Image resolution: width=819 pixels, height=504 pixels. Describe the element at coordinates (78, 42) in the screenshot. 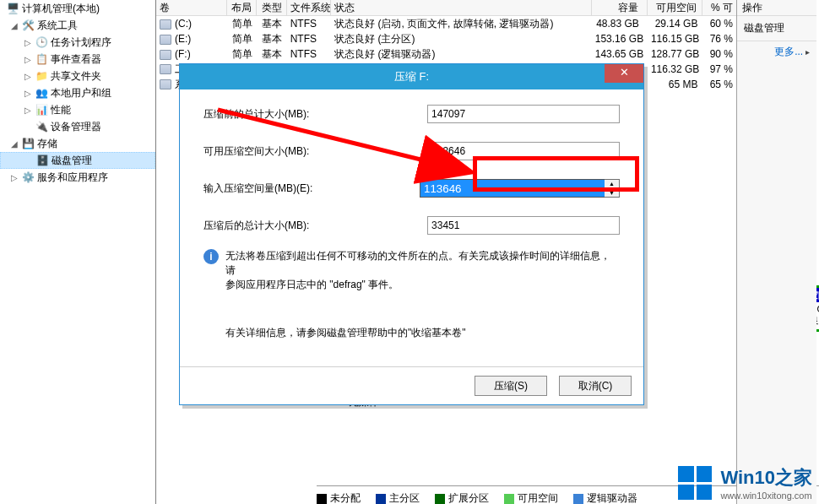

I see `tree-task-scheduler: ▷ 🕒 任务计划程序` at that location.